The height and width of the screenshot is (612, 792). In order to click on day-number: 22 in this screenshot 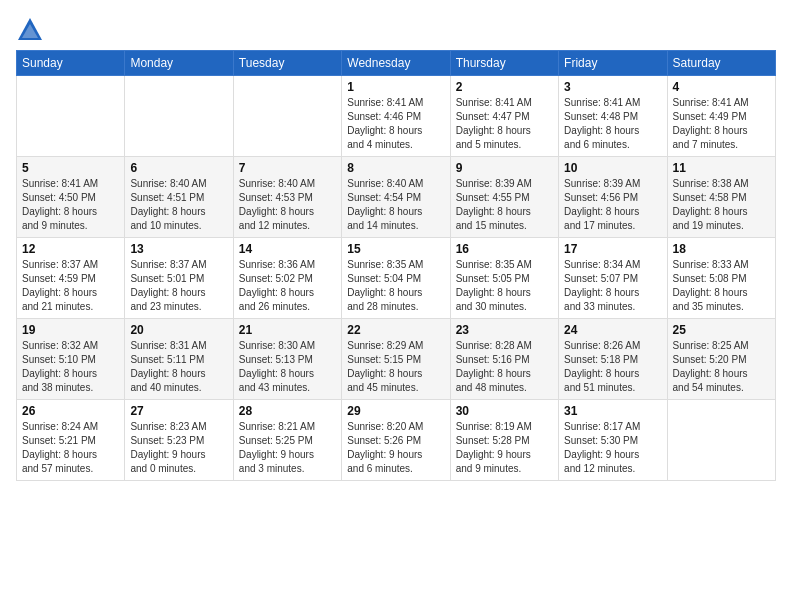, I will do `click(396, 330)`.